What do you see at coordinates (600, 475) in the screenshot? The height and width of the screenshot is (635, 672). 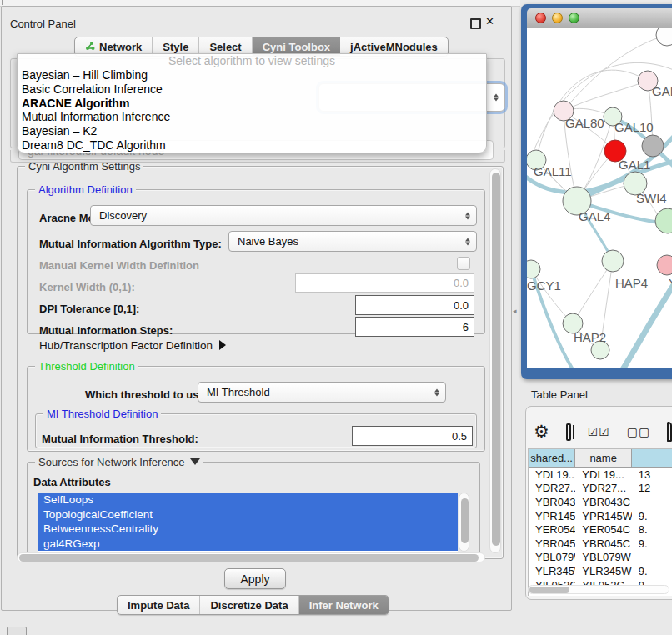 I see `table-row: YDL19...YDL19...13` at bounding box center [600, 475].